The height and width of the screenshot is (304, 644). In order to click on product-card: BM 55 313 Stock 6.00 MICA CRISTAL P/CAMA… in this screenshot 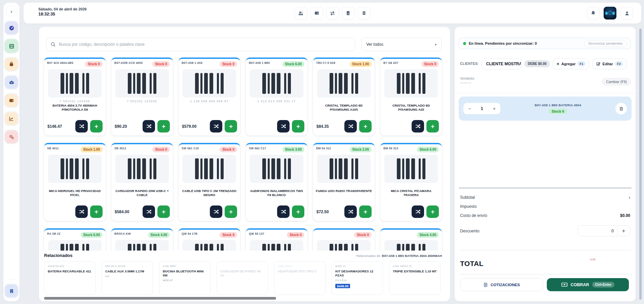, I will do `click(411, 182)`.